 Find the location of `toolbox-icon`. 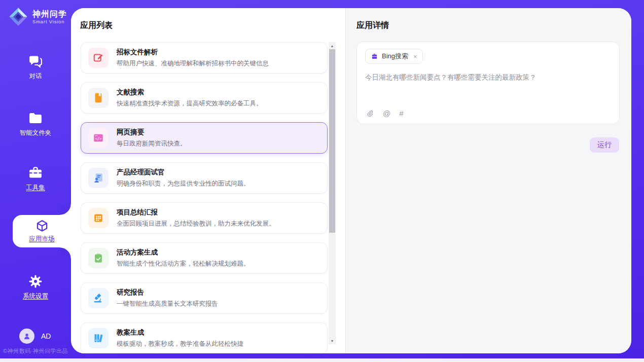

toolbox-icon is located at coordinates (35, 173).